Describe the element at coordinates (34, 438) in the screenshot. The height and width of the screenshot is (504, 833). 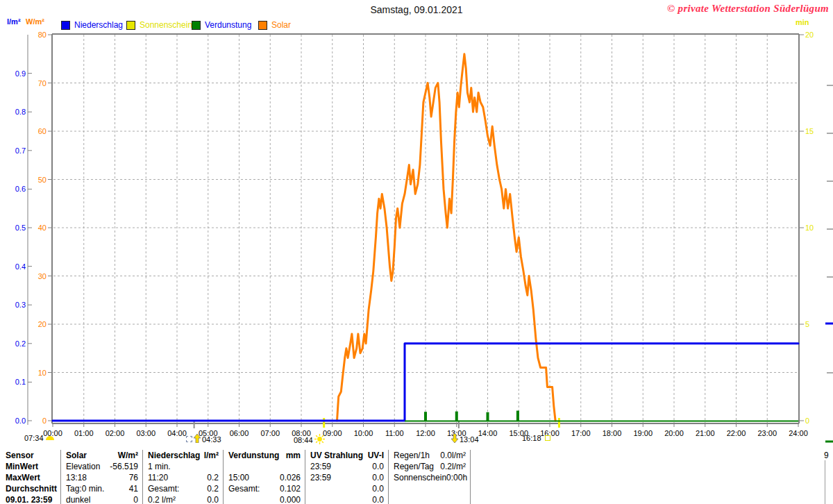
I see `dawn-time: 07:34` at that location.